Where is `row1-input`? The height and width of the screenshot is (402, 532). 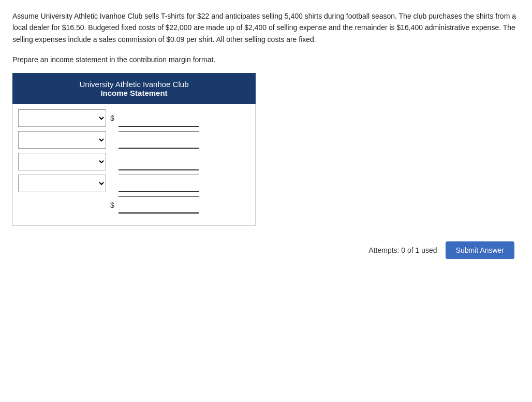
row1-input is located at coordinates (158, 118).